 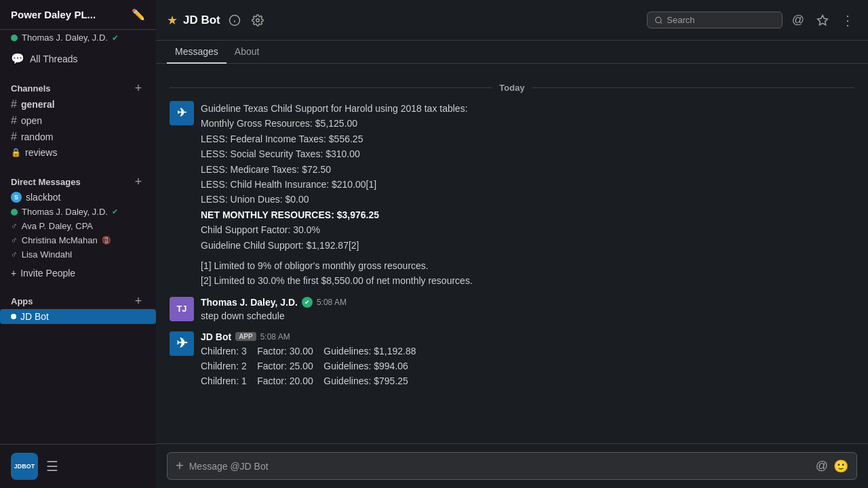 What do you see at coordinates (65, 38) in the screenshot?
I see `current-user-name: Thomas J. Daley, J.D.` at bounding box center [65, 38].